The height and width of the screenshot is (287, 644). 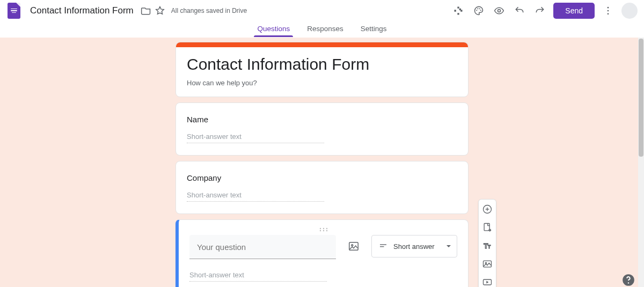 I want to click on redo-icon, so click(x=540, y=11).